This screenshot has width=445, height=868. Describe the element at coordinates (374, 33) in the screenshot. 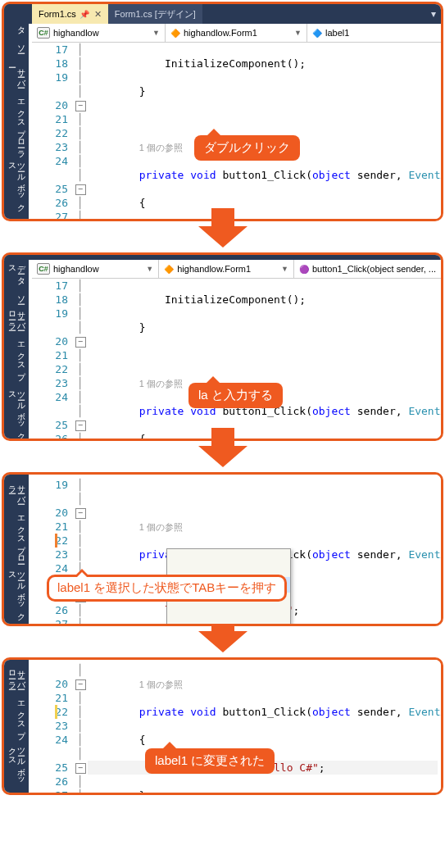

I see `nav-member-dropdown: label1` at that location.